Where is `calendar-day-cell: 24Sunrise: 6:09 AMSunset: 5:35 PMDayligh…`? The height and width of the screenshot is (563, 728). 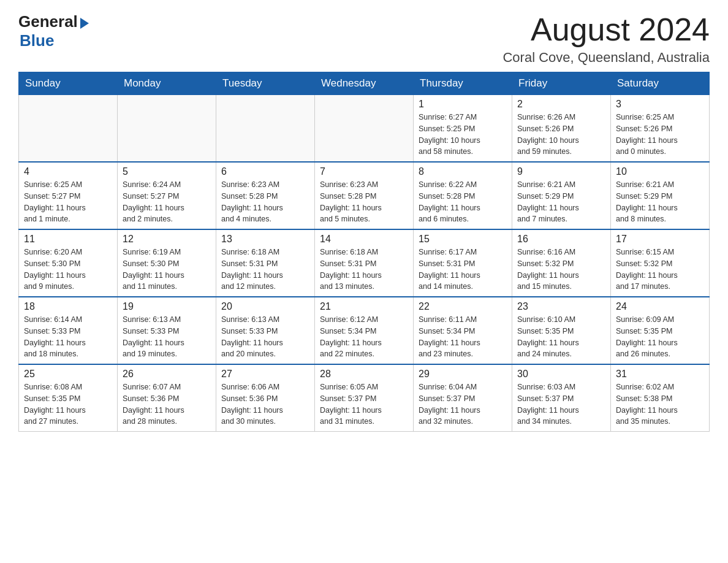
calendar-day-cell: 24Sunrise: 6:09 AMSunset: 5:35 PMDayligh… is located at coordinates (661, 331).